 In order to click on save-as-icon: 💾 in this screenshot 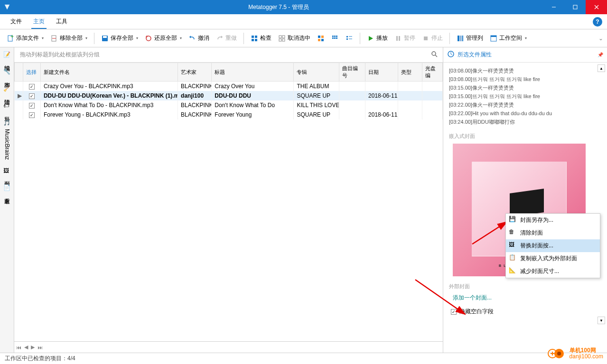, I will do `click(513, 219)`.